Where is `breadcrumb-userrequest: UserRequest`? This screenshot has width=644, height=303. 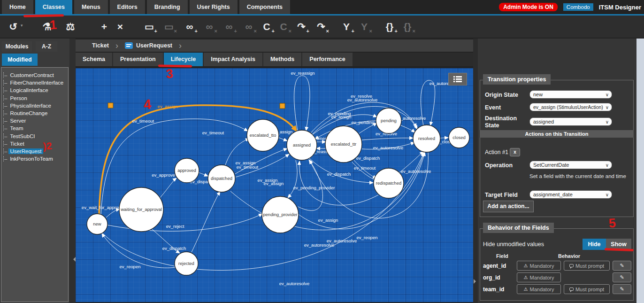
breadcrumb-userrequest: UserRequest is located at coordinates (154, 46).